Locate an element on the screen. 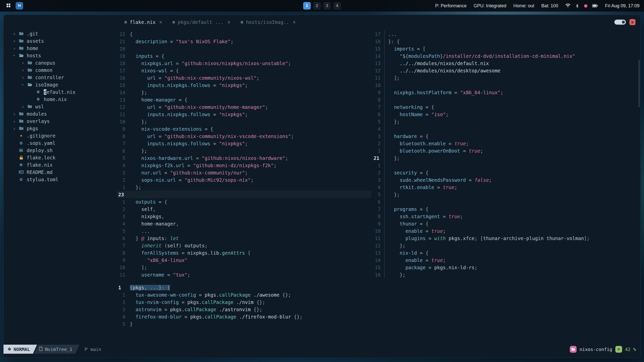 Image resolution: width=644 pixels, height=362 pixels. code-line: 14 }; is located at coordinates (244, 93).